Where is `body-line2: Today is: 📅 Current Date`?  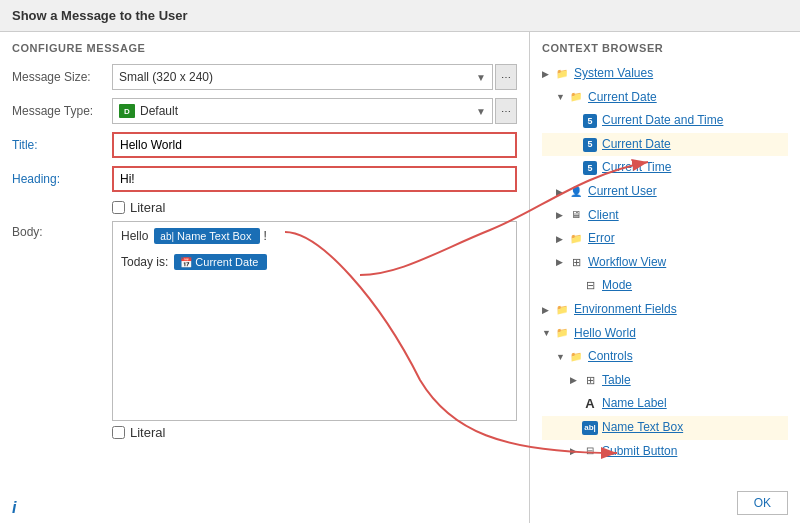 body-line2: Today is: 📅 Current Date is located at coordinates (314, 262).